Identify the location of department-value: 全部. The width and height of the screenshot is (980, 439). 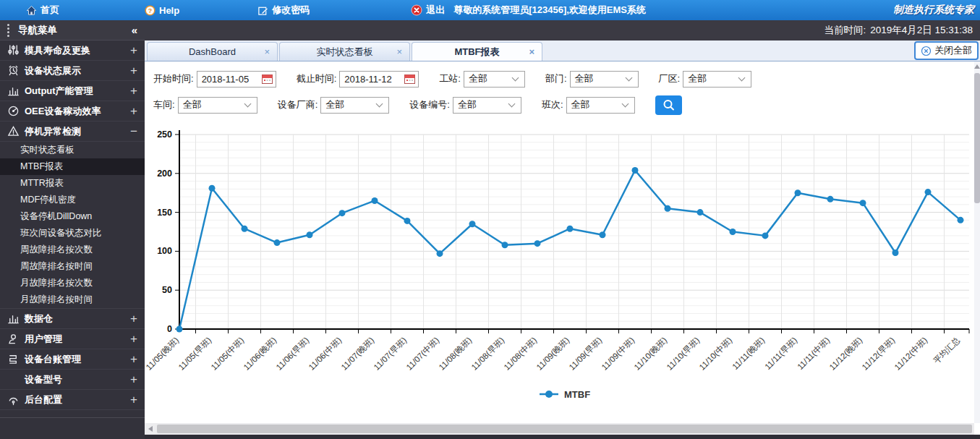
(599, 79).